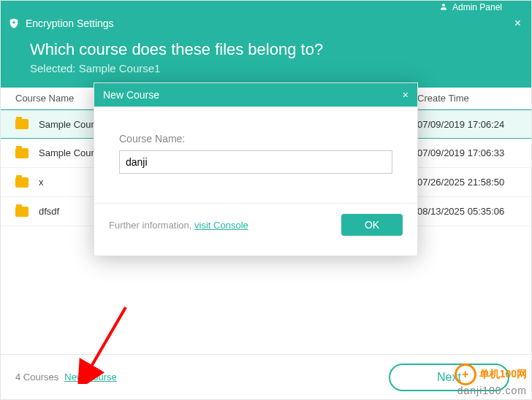 The height and width of the screenshot is (400, 532). What do you see at coordinates (471, 182) in the screenshot?
I see `cell-create-time: 07/26/2025 21:58:50` at bounding box center [471, 182].